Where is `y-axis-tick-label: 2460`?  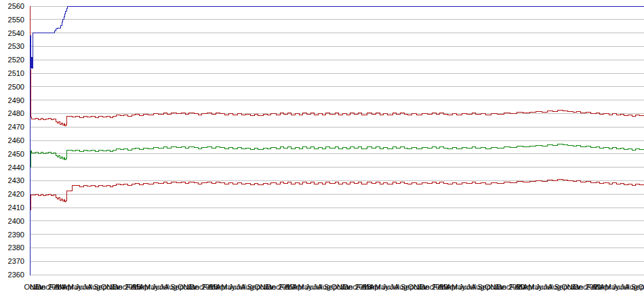
y-axis-tick-label: 2460 is located at coordinates (16, 140).